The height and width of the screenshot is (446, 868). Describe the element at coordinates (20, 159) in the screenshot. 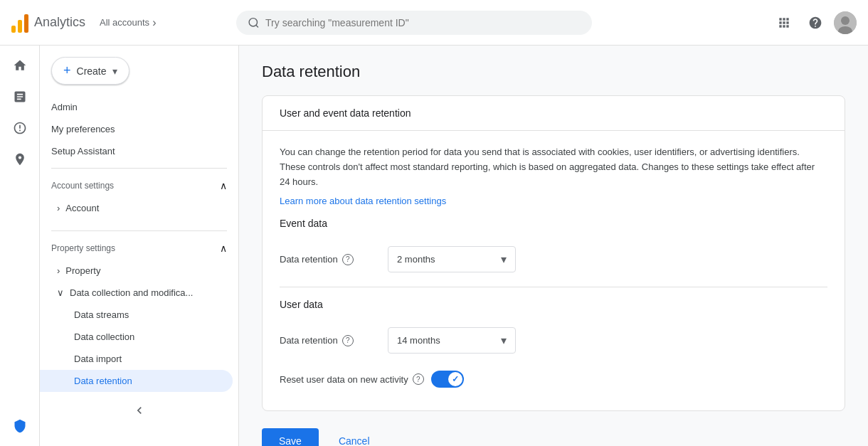

I see `nav-advertising` at that location.